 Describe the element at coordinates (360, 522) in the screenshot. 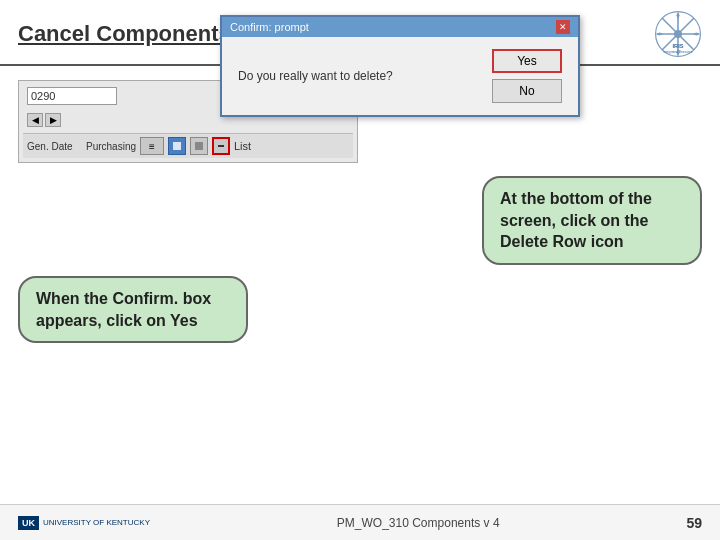

I see `footer: UK UNIVERSITY OF KENTUCKY PM_WO_310 Comp…` at that location.